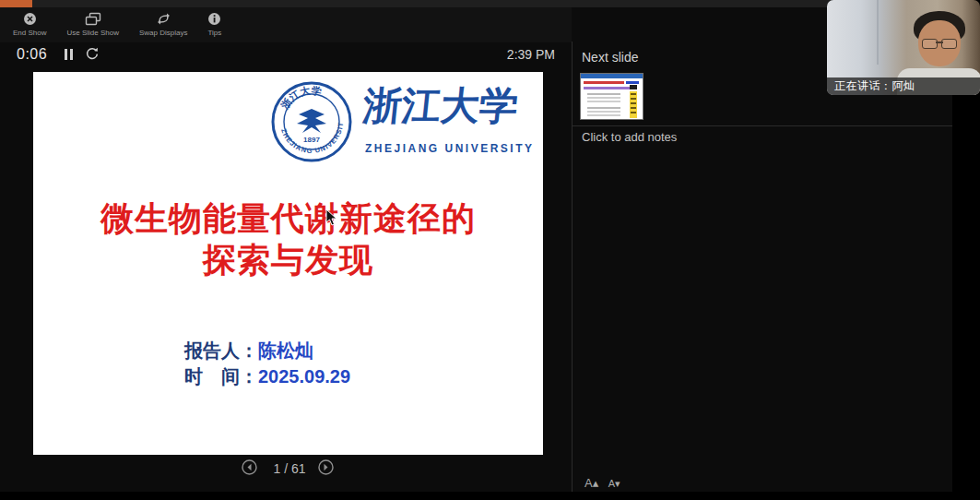 This screenshot has height=500, width=980. I want to click on restart-timer-button, so click(92, 55).